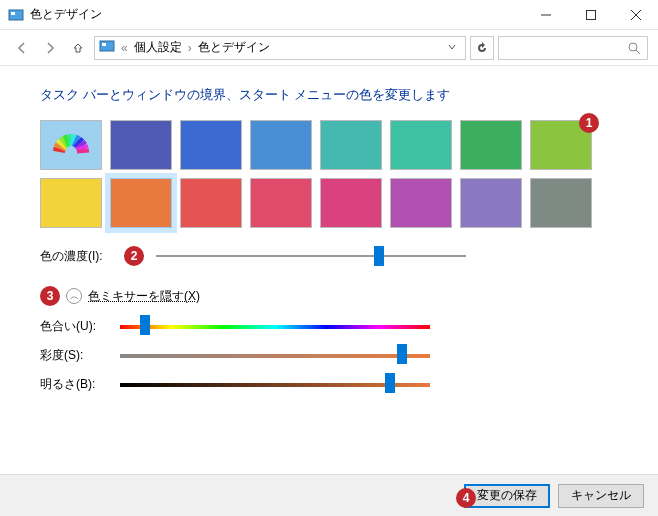 This screenshot has width=658, height=516. I want to click on breadcrumb-sep: ›, so click(190, 48).